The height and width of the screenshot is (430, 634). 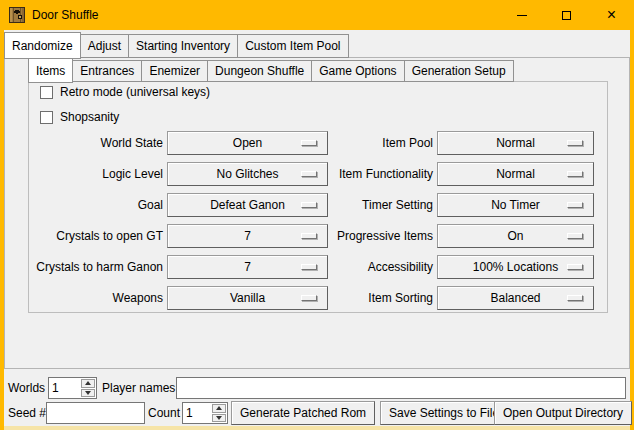 What do you see at coordinates (125, 92) in the screenshot?
I see `checkbox-row: Retro mode (universal keys)` at bounding box center [125, 92].